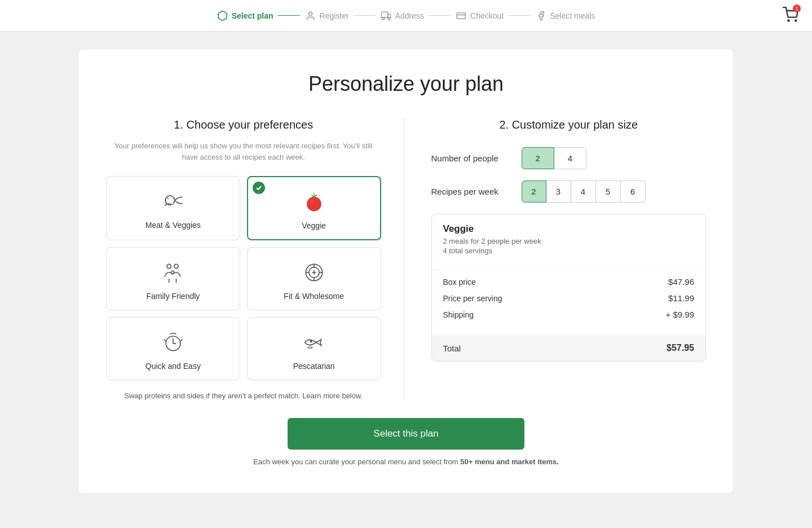 The image size is (812, 528). What do you see at coordinates (406, 84) in the screenshot?
I see `page-title: Personalize your plan` at bounding box center [406, 84].